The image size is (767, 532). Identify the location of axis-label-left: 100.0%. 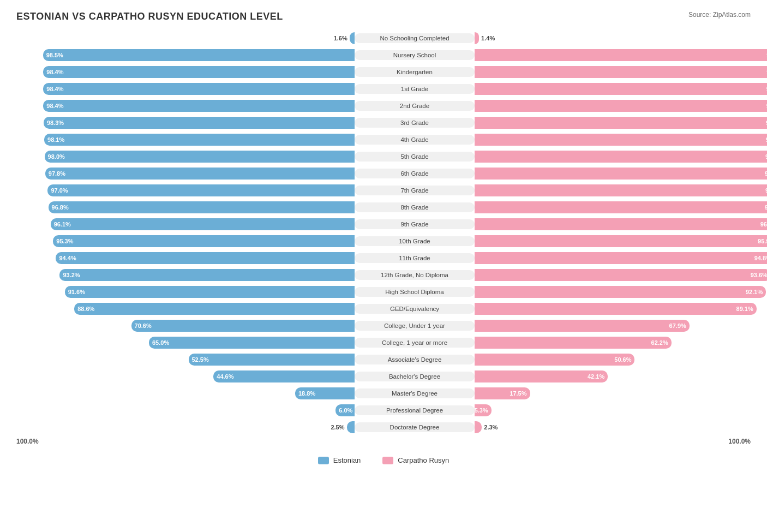
(27, 441).